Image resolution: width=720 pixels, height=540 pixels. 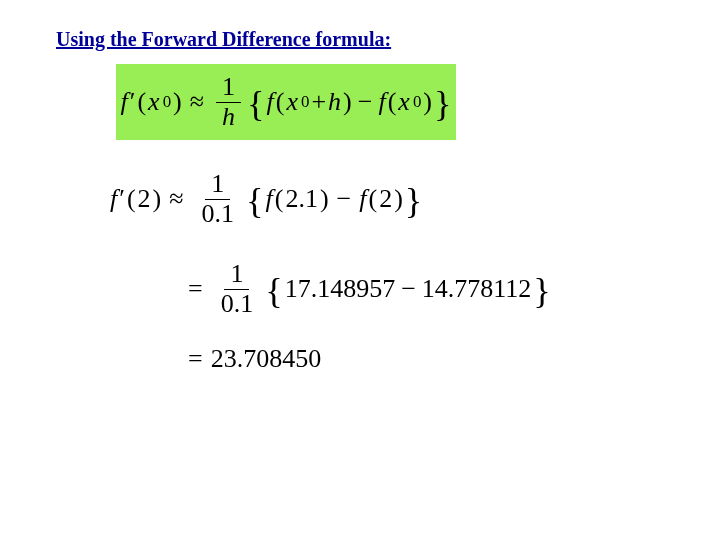 What do you see at coordinates (286, 102) in the screenshot?
I see `forward-difference-formula: f′(x0) ≈ 1 h { f(x0+h) − f(x0) }` at bounding box center [286, 102].